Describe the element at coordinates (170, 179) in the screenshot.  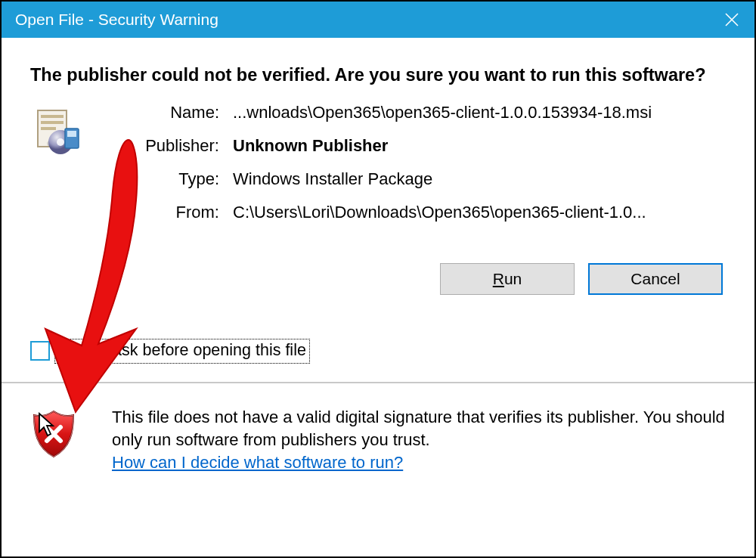
I see `type-label: Type:` at that location.